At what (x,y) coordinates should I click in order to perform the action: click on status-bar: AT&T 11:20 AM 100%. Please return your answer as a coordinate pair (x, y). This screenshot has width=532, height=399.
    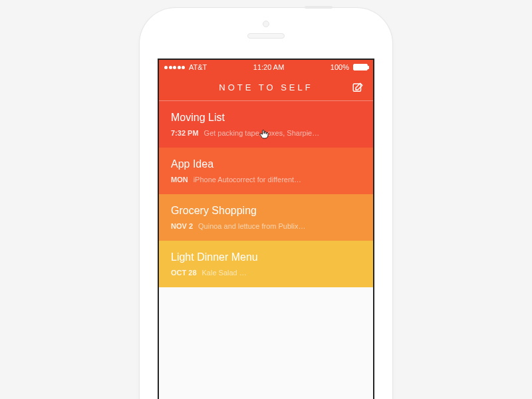
    Looking at the image, I should click on (266, 67).